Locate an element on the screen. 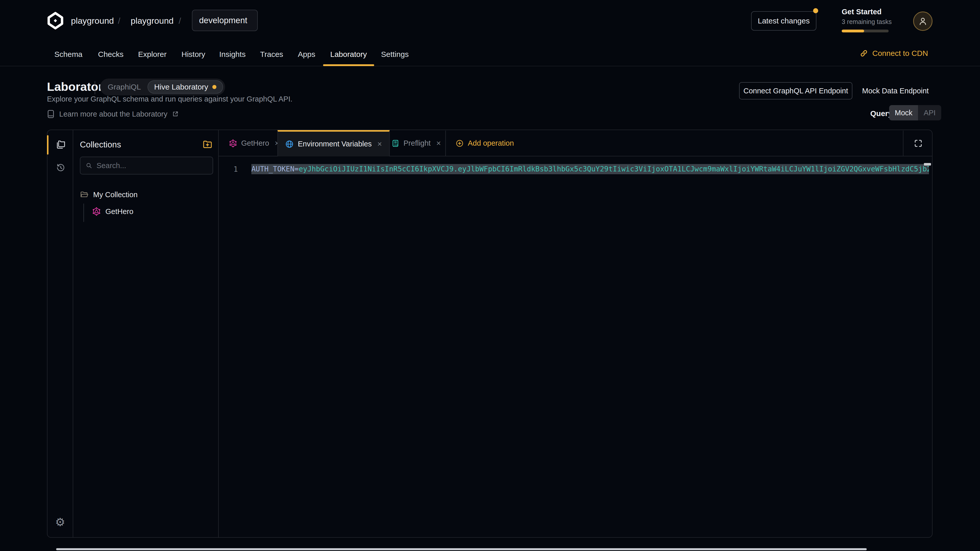 Image resolution: width=980 pixels, height=551 pixels. nav-tab-traces: Traces is located at coordinates (272, 54).